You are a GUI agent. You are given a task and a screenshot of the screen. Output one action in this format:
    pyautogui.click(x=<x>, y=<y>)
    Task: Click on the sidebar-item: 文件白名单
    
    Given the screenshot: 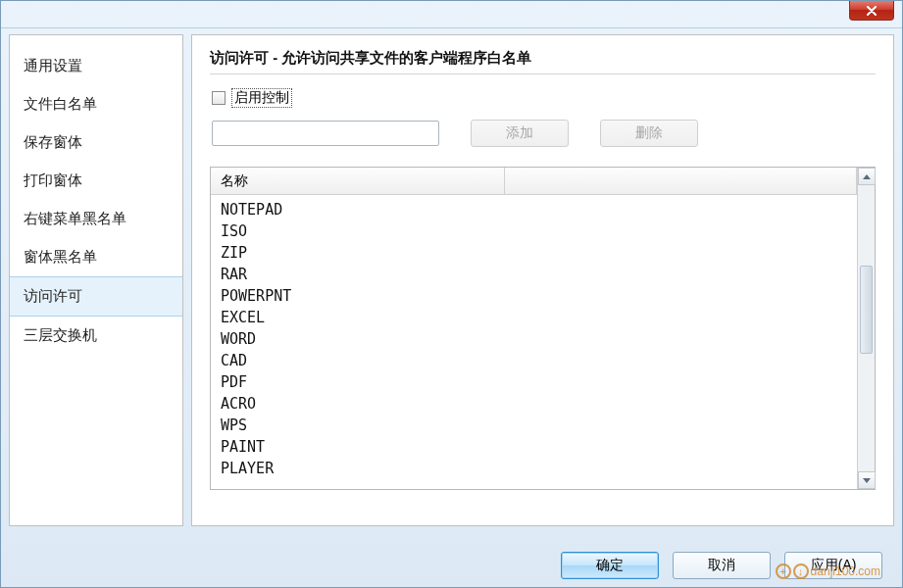 What is the action you would take?
    pyautogui.click(x=96, y=104)
    